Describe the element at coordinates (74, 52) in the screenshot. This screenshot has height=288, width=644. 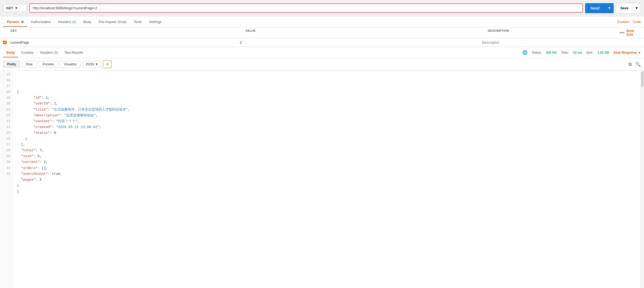
I see `resp-tab-test-results-label: Test Results` at that location.